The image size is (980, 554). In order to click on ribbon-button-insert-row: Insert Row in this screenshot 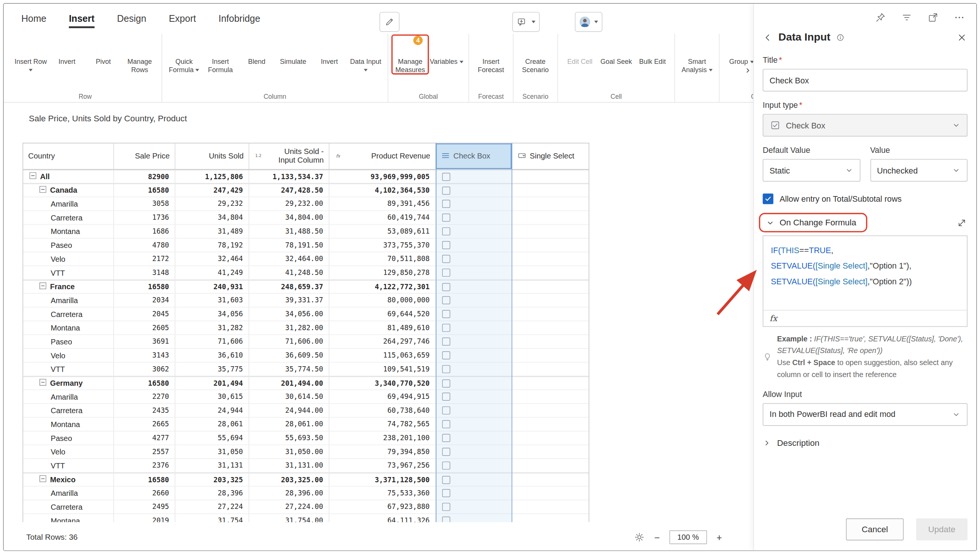, I will do `click(30, 54)`.